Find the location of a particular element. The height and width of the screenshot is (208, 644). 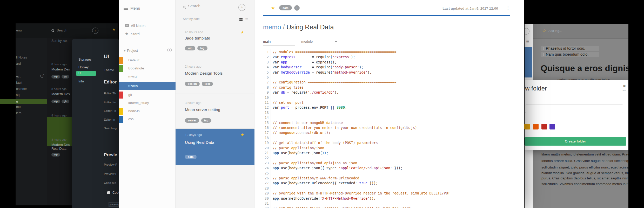

add-tag-button: + is located at coordinates (297, 8).